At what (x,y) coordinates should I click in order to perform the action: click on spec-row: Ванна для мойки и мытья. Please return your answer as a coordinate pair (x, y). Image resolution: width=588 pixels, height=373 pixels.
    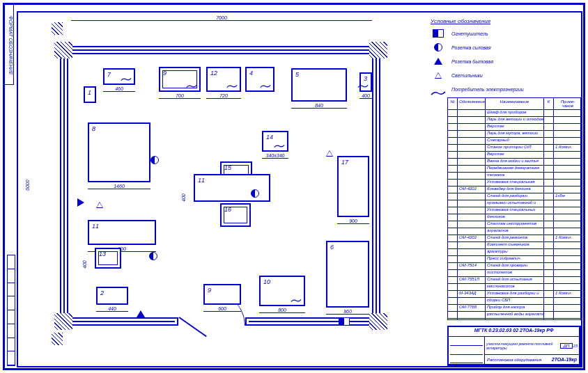
    Looking at the image, I should click on (514, 162).